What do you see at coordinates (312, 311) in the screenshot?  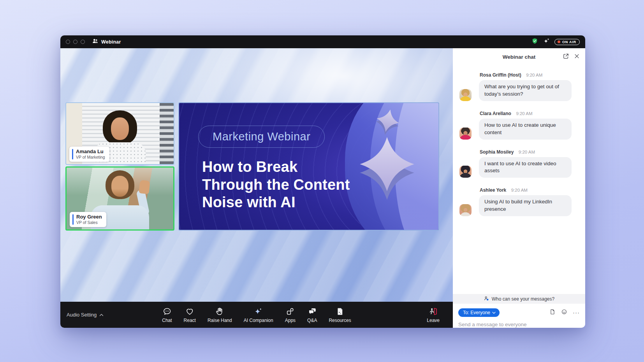 I see `qa-bubbles-icon` at bounding box center [312, 311].